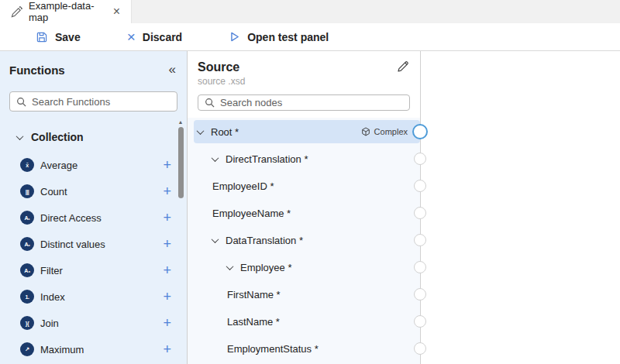 The image size is (620, 364). I want to click on save-label: Save, so click(68, 37).